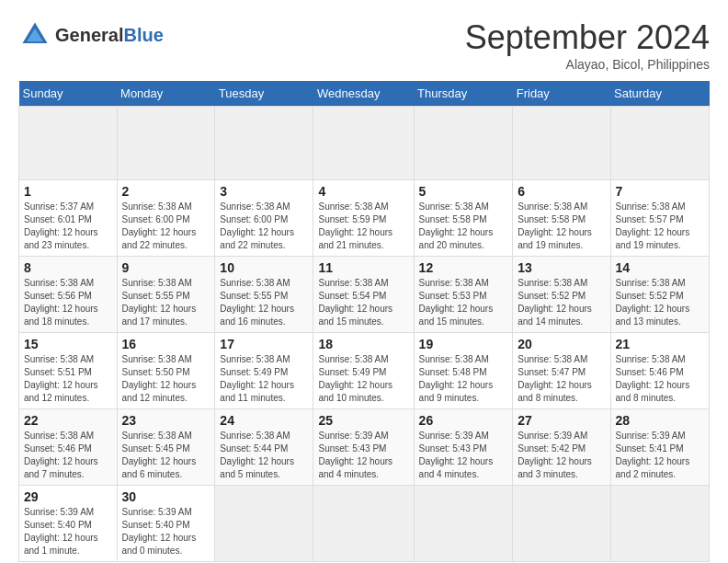 The width and height of the screenshot is (728, 563). What do you see at coordinates (363, 303) in the screenshot?
I see `cell-info: Sunrise: 5:38 AMSunset: 5:54 PMDaylight:…` at bounding box center [363, 303].